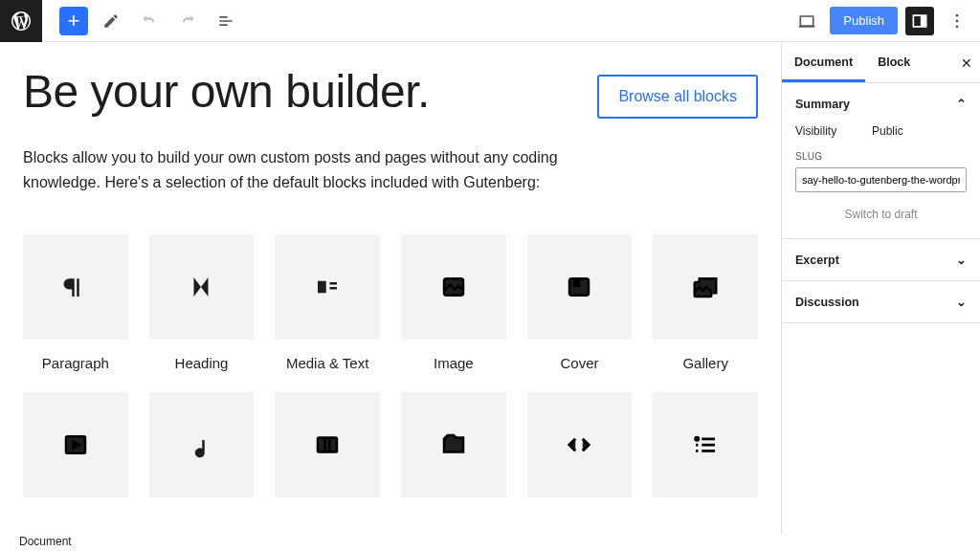  Describe the element at coordinates (880, 214) in the screenshot. I see `switch-to-draft-link: Switch to draft` at that location.